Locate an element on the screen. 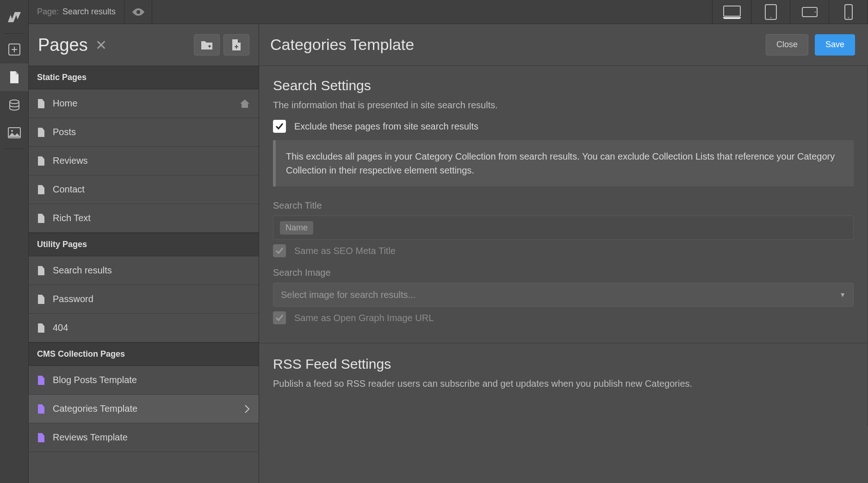 The width and height of the screenshot is (868, 483). section-static-header: Static Pages is located at coordinates (143, 78).